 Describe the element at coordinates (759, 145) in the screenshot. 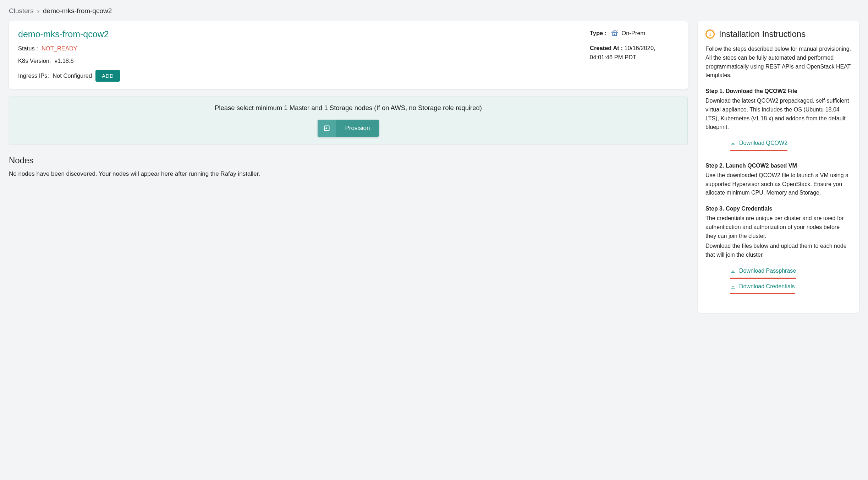

I see `download-qcow2-link: Download QCOW2` at that location.